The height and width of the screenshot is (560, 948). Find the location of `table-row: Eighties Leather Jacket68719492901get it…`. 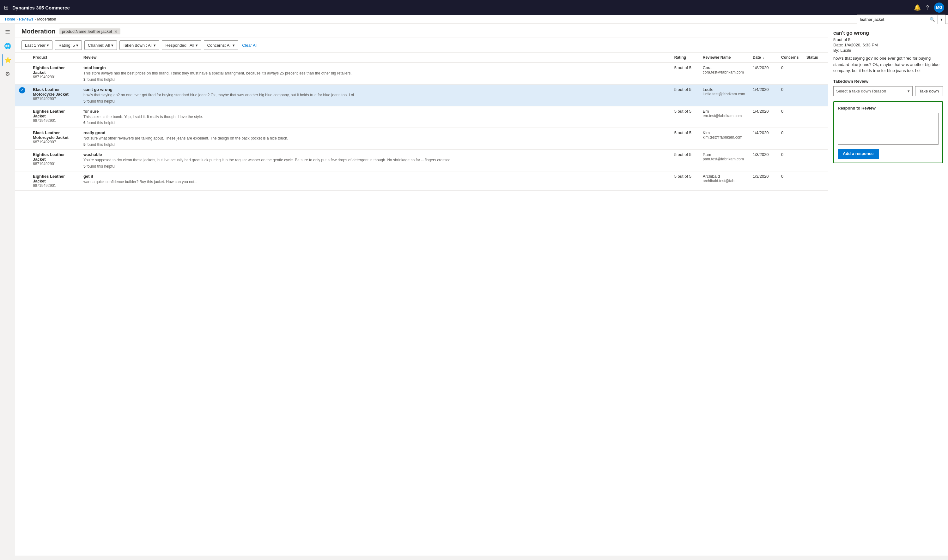

table-row: Eighties Leather Jacket68719492901get it… is located at coordinates (422, 180).